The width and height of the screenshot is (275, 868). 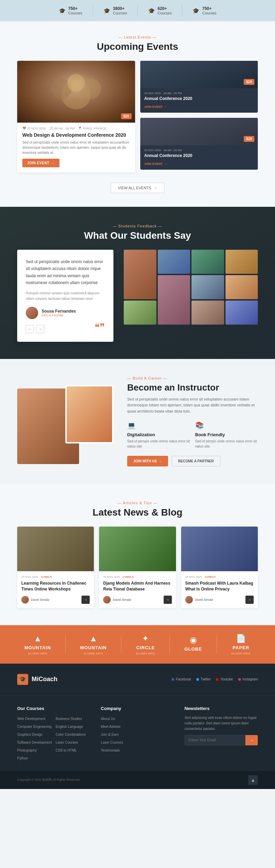 I want to click on side-event-1-time: 08 AM - 09 PM, so click(x=173, y=93).